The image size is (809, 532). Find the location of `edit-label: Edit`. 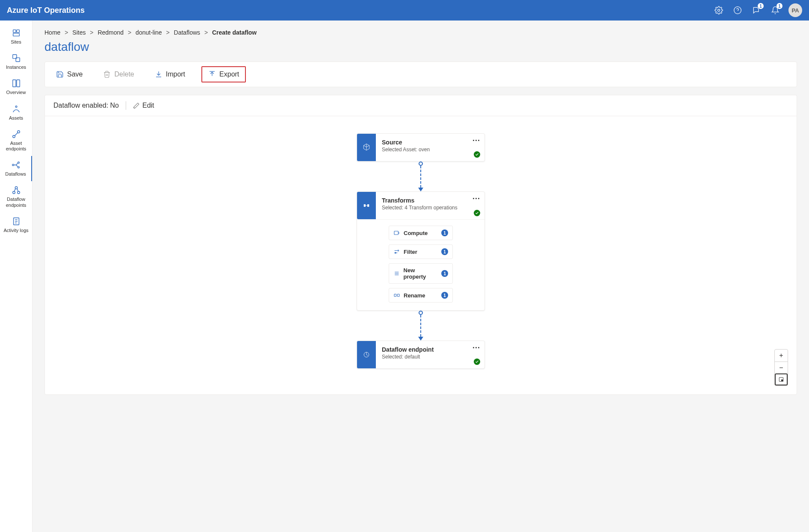

edit-label: Edit is located at coordinates (148, 106).